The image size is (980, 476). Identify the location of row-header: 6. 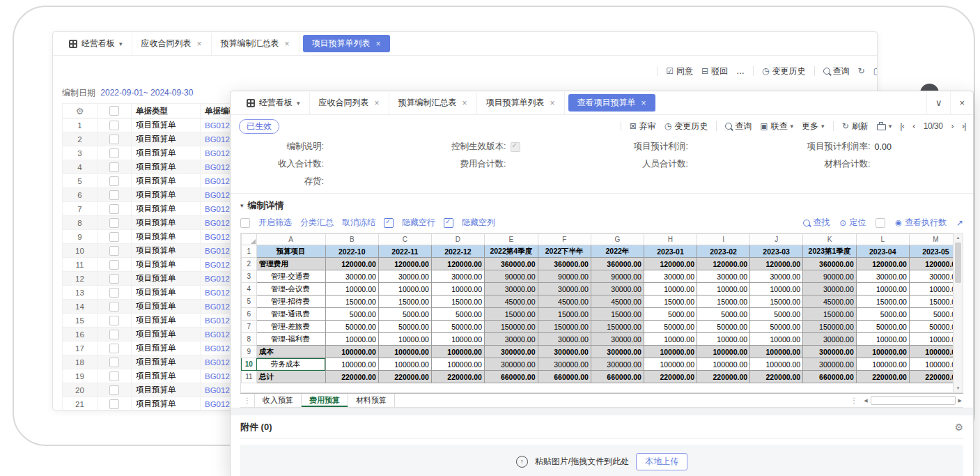
(249, 314).